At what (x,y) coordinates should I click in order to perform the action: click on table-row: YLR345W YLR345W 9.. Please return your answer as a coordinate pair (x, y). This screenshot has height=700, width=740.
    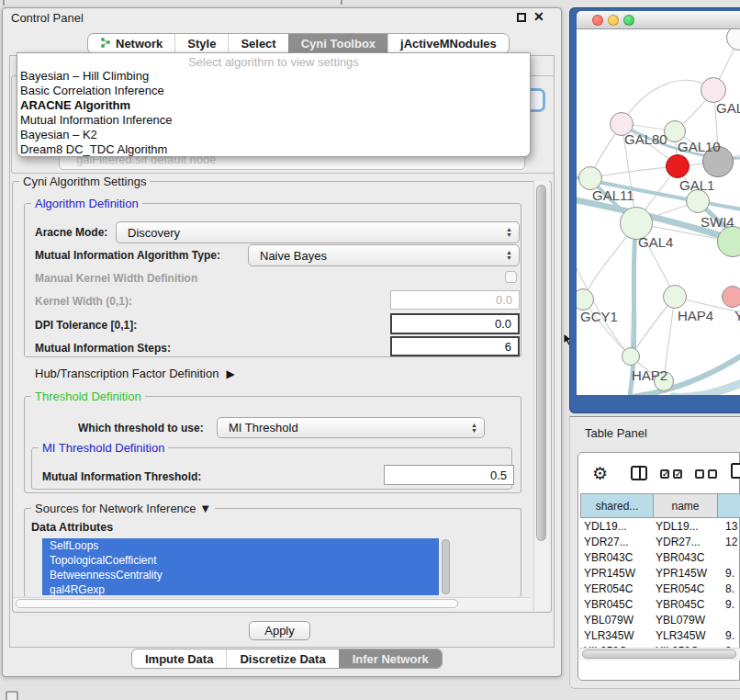
    Looking at the image, I should click on (660, 636).